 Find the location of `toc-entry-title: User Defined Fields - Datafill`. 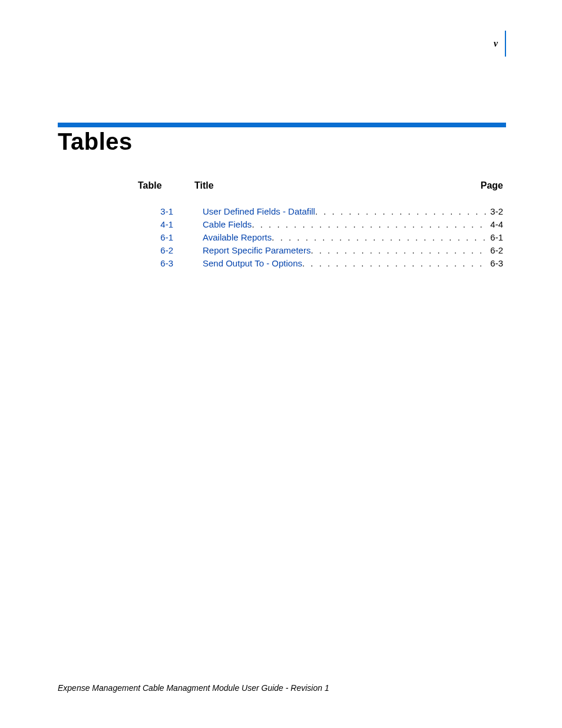

toc-entry-title: User Defined Fields - Datafill is located at coordinates (259, 212).